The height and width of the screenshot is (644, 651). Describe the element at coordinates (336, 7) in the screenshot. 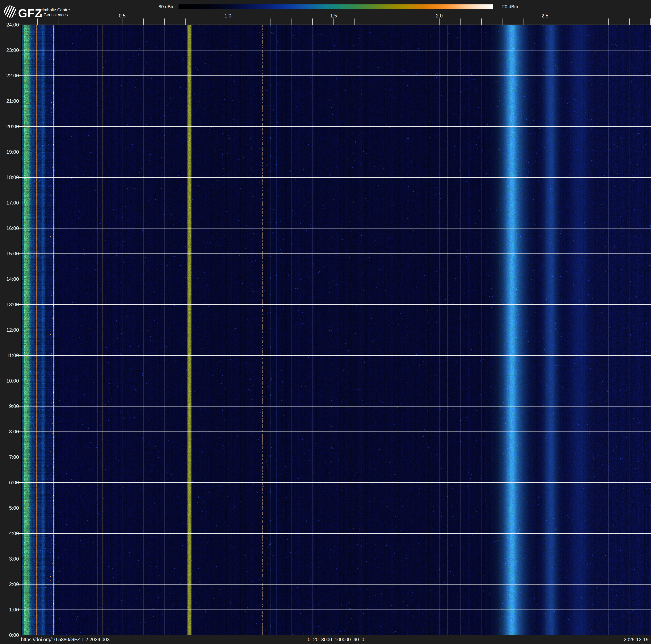

I see `colorbar` at that location.